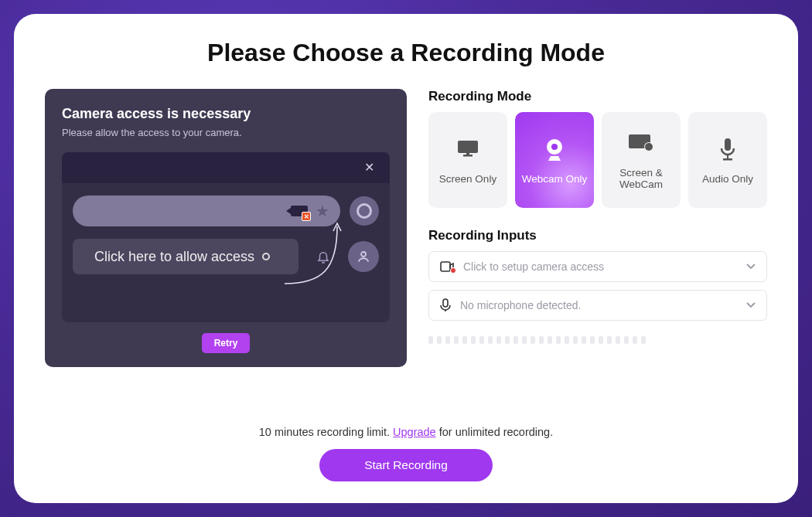 Image resolution: width=812 pixels, height=517 pixels. What do you see at coordinates (520, 305) in the screenshot?
I see `microphone-input-text: No microphone detected.` at bounding box center [520, 305].